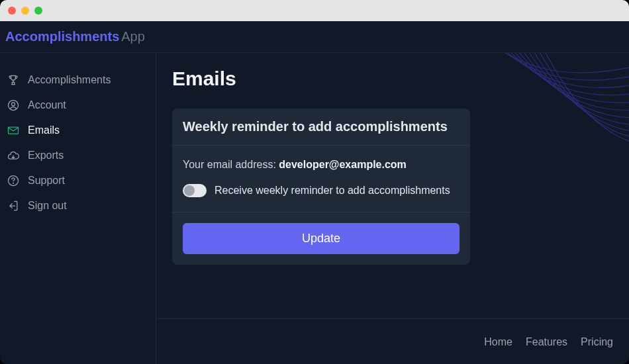  I want to click on update-button: Update, so click(321, 238).